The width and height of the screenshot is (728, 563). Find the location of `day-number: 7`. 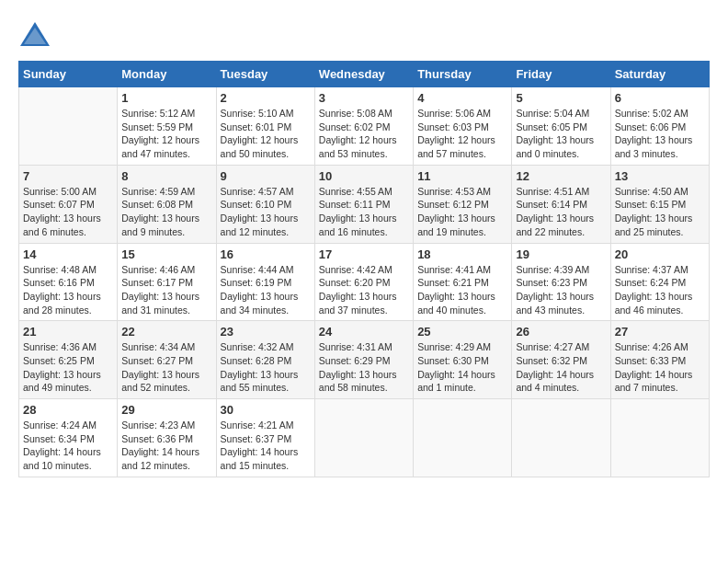

day-number: 7 is located at coordinates (68, 177).